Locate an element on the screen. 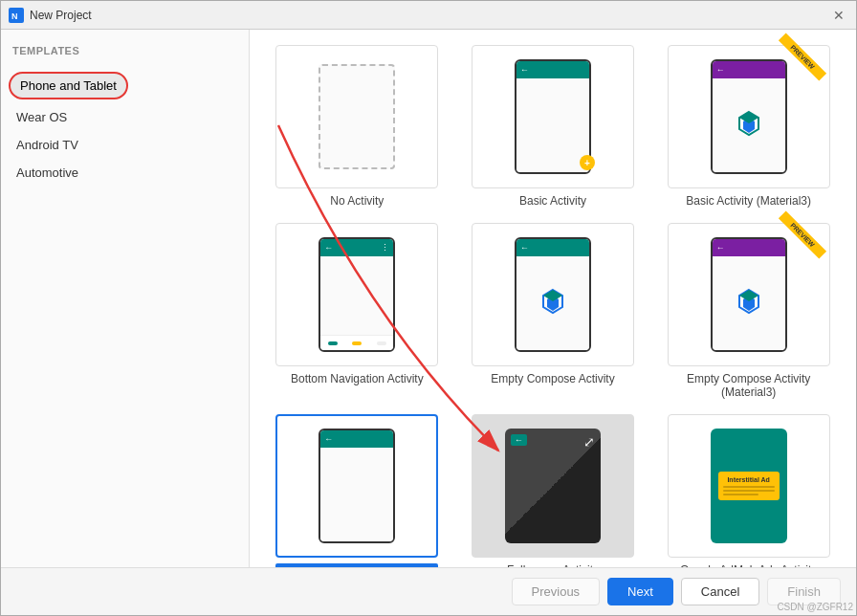  empty-compose-mockup: ← is located at coordinates (553, 295).